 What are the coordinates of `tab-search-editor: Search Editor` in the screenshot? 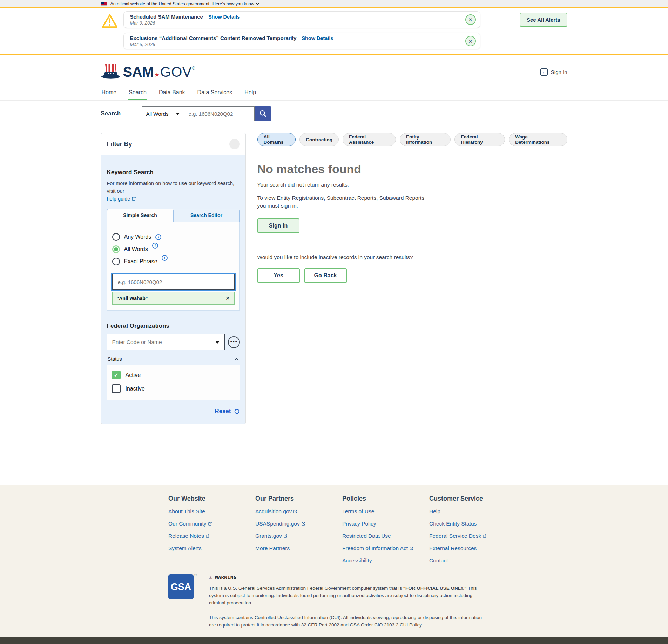 It's located at (207, 215).